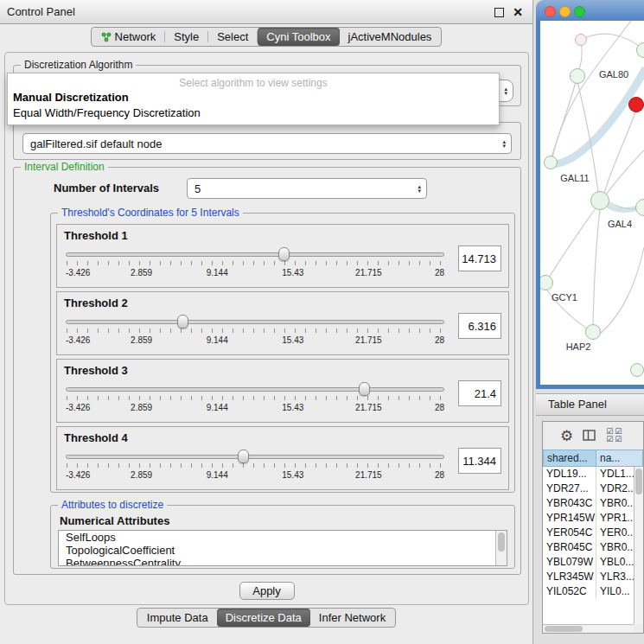 The width and height of the screenshot is (644, 644). Describe the element at coordinates (565, 12) in the screenshot. I see `minimize-traffic-light-icon` at that location.